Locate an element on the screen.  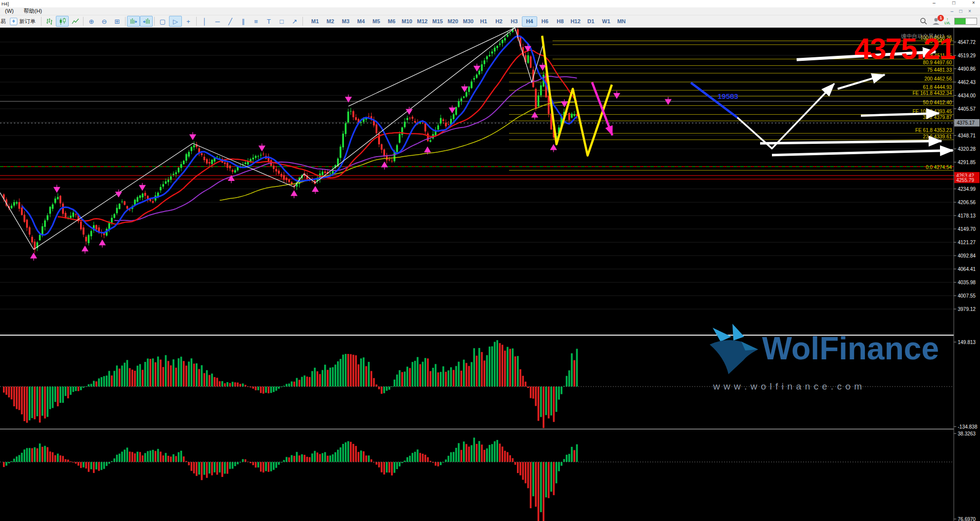
timeframe-H3: H3 is located at coordinates (514, 22).